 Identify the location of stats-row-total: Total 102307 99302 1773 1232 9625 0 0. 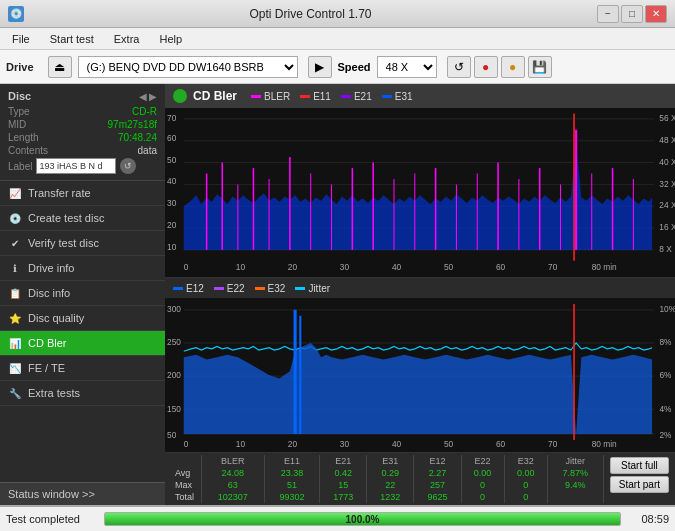
(387, 497).